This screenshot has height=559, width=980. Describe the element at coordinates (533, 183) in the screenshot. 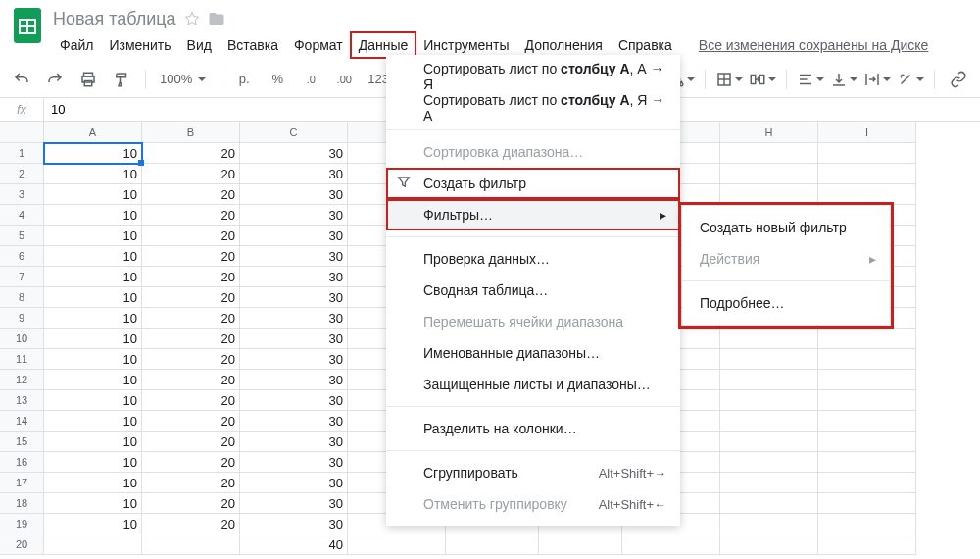

I see `menu-create-filter: Создать фильтр` at that location.